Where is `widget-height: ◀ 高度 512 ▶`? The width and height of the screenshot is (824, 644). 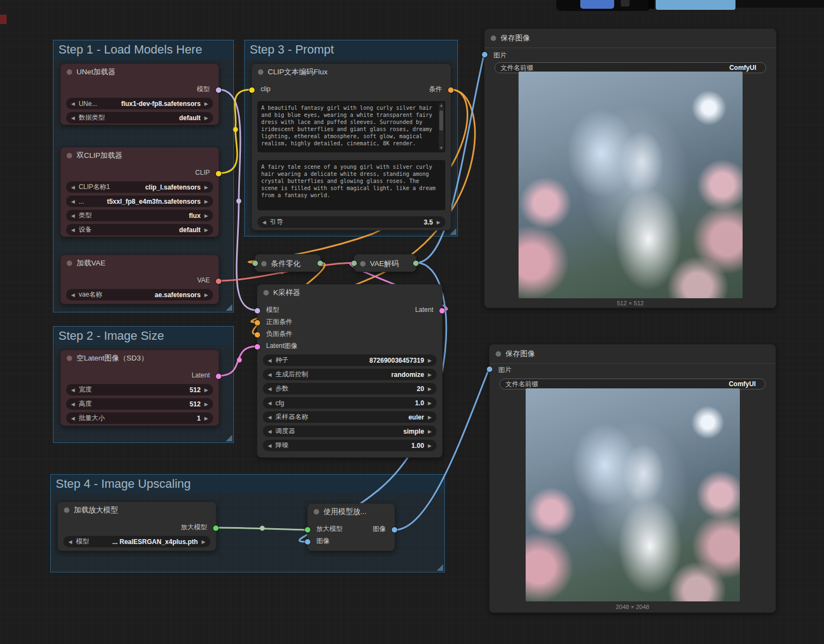
widget-height: ◀ 高度 512 ▶ is located at coordinates (140, 404).